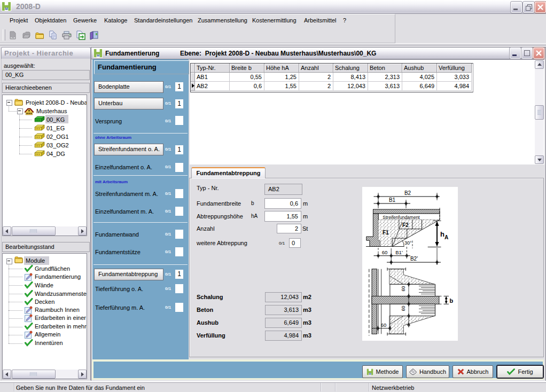  What do you see at coordinates (447, 237) in the screenshot?
I see `svg-text: A` at bounding box center [447, 237].